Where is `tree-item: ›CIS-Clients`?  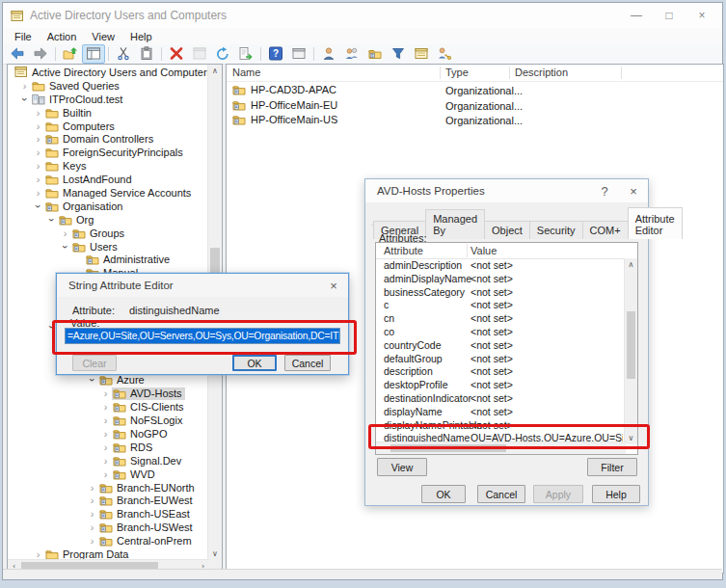 tree-item: ›CIS-Clients is located at coordinates (108, 407).